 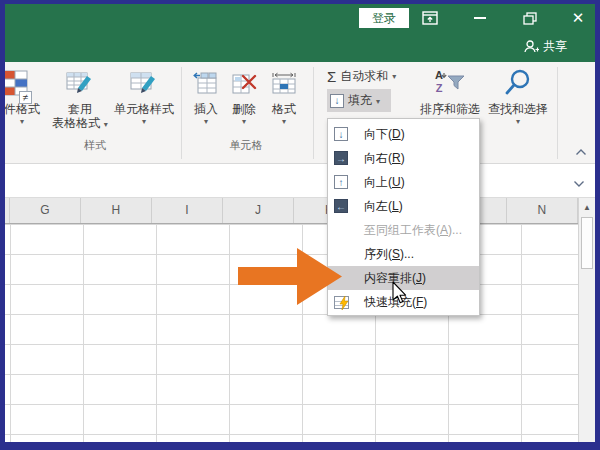 What do you see at coordinates (518, 95) in the screenshot?
I see `find-select-button: 查找和选择 ▾` at bounding box center [518, 95].